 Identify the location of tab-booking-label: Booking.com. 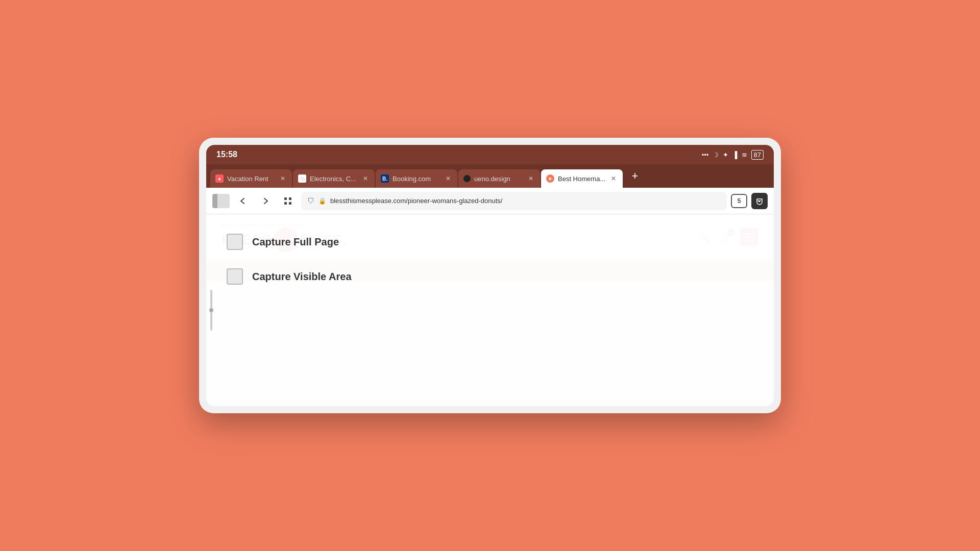
(416, 179).